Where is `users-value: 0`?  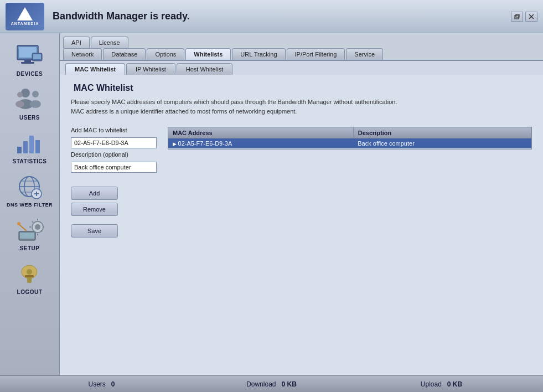 users-value: 0 is located at coordinates (113, 384).